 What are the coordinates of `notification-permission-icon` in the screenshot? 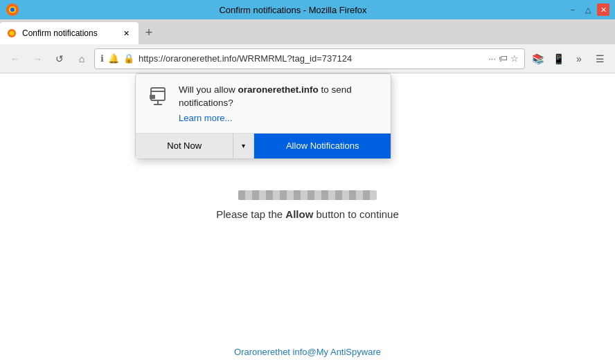 It's located at (158, 96).